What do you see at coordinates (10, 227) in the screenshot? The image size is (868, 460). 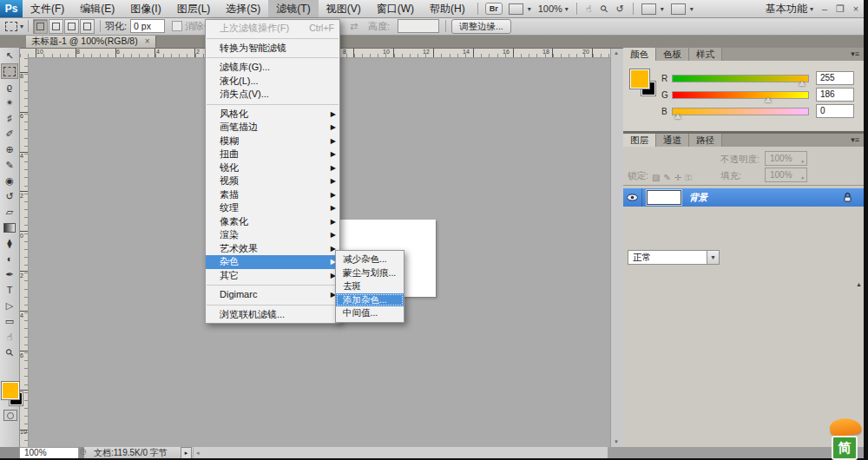 I see `gradient-tool` at bounding box center [10, 227].